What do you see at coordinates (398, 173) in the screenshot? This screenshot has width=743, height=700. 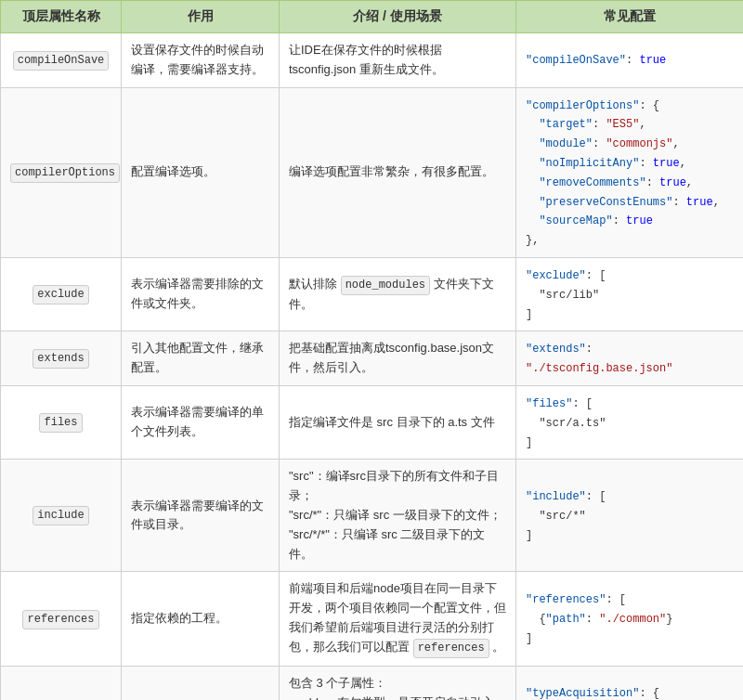 I see `cell-intro: 编译选项配置非常繁杂，有很多配置。` at bounding box center [398, 173].